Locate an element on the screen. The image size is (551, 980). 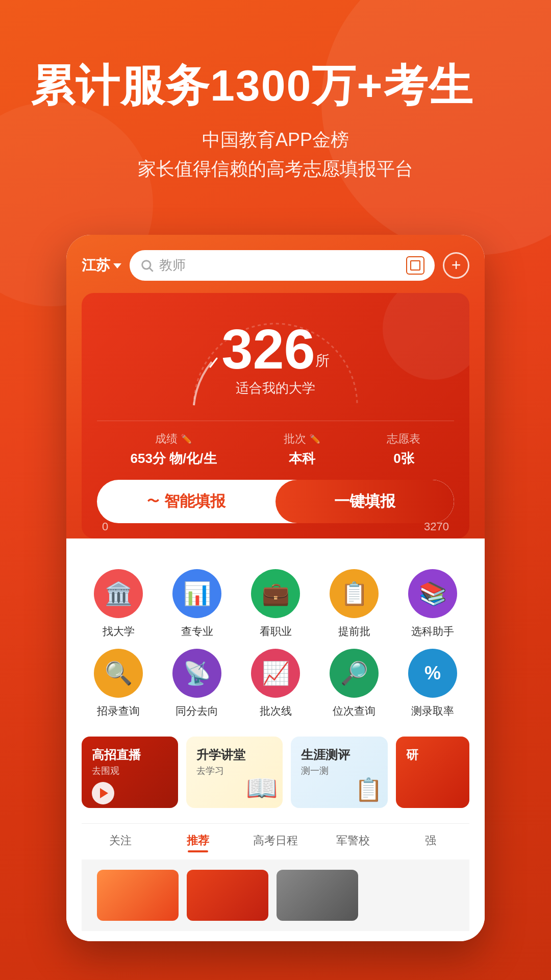
tab-schedule-label: 高考日程 is located at coordinates (276, 841).